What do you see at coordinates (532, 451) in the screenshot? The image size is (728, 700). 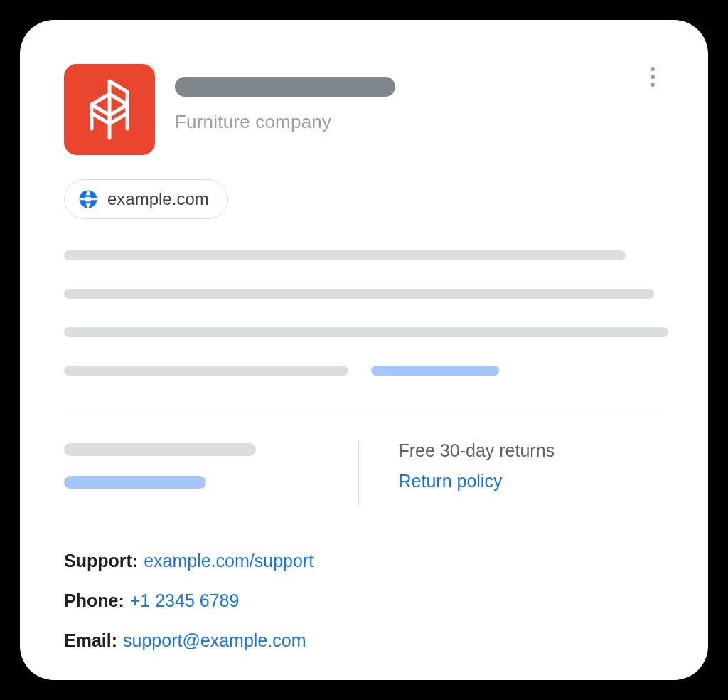 I see `returns-text: Free 30-day returns` at bounding box center [532, 451].